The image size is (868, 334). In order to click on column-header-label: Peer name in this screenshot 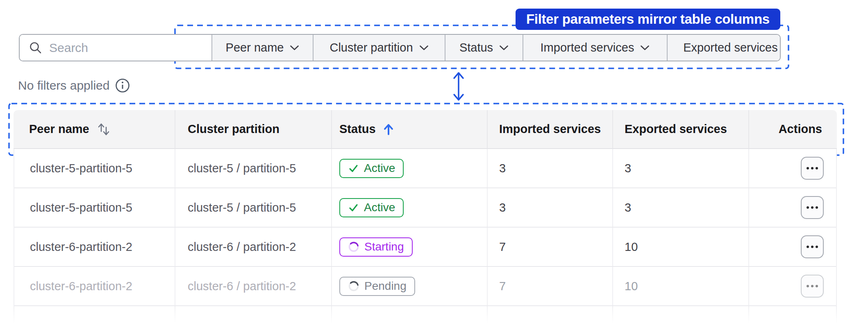, I will do `click(59, 129)`.